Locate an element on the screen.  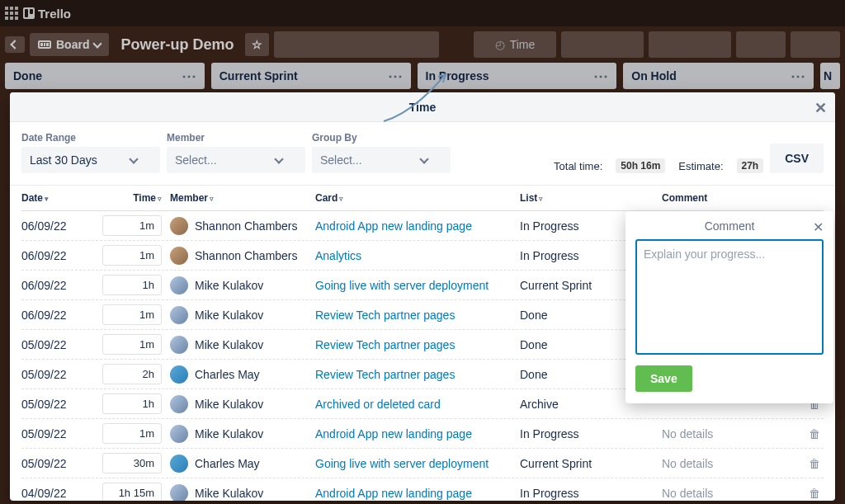
card-link: Analytics is located at coordinates (338, 256).